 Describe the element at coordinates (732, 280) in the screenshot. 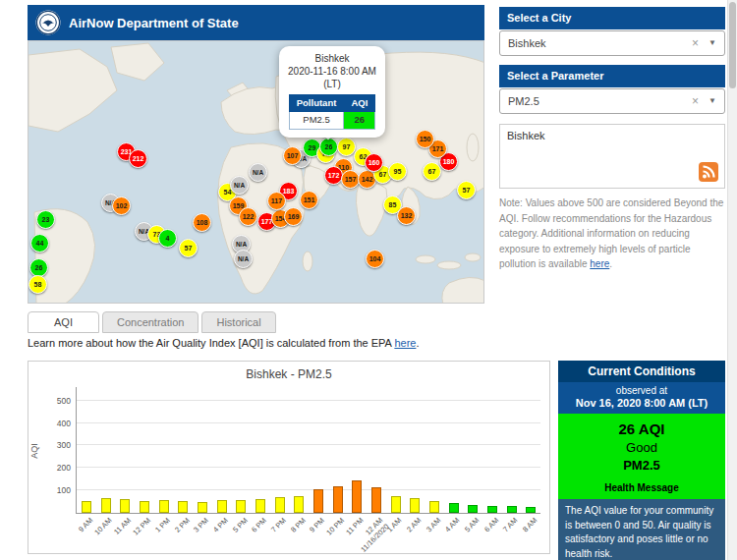

I see `page-scrollbar` at that location.